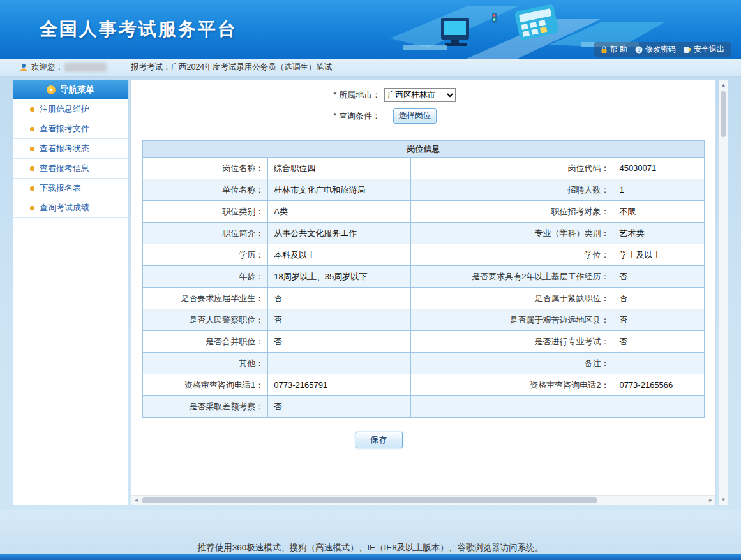  I want to click on field-value-cell: 0773-2165791, so click(340, 385).